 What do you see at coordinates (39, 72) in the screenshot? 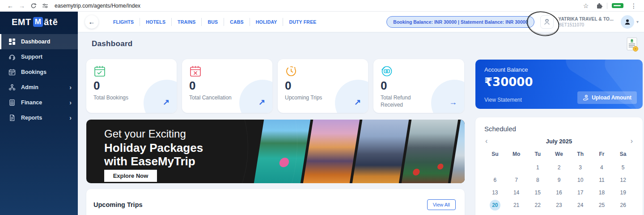
I see `sidebar-item-bookings: Bookings` at bounding box center [39, 72].